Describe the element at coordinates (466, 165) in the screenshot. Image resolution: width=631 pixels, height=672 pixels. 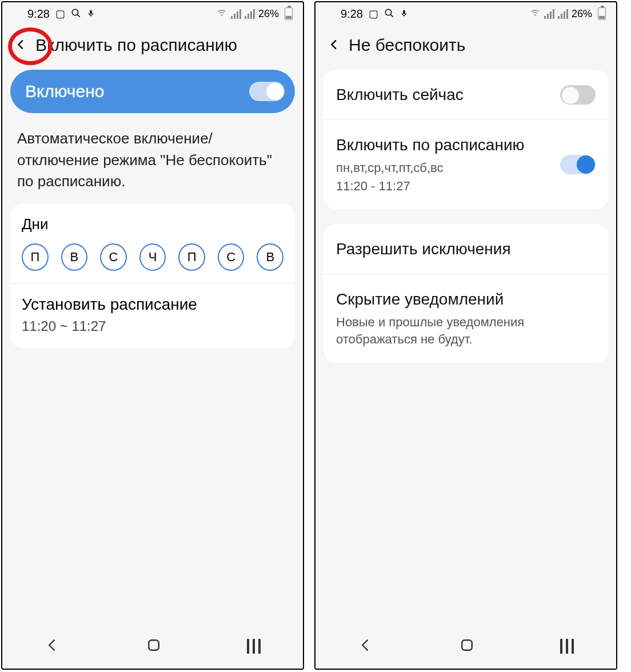
I see `row-enable-schedule: Включить по расписанию пн,вт,ср,чт,пт,сб…` at that location.